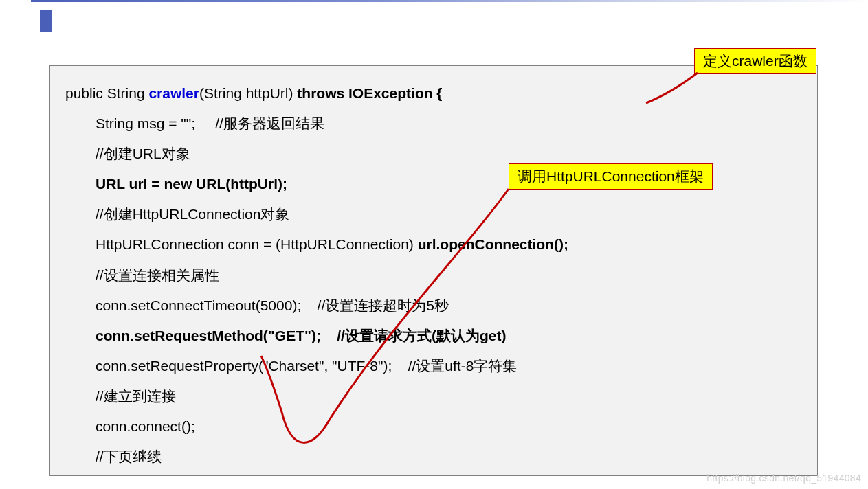 This screenshot has width=868, height=489. What do you see at coordinates (493, 244) in the screenshot?
I see `text-bold: url.openConnection();` at bounding box center [493, 244].